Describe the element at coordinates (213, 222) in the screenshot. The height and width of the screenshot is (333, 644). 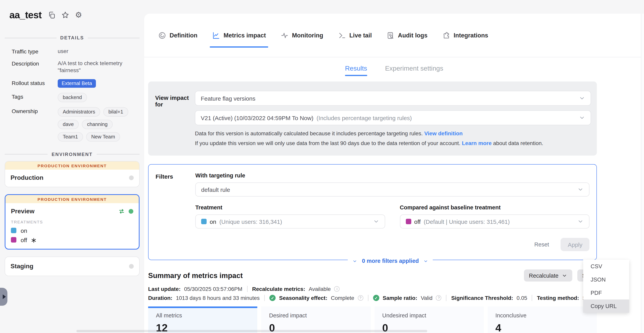
I see `treatment-value: on` at that location.